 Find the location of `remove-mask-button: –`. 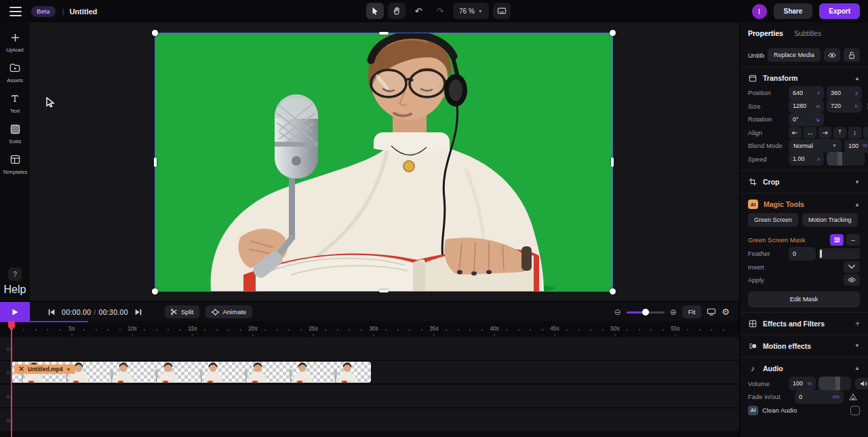

remove-mask-button: – is located at coordinates (853, 240).